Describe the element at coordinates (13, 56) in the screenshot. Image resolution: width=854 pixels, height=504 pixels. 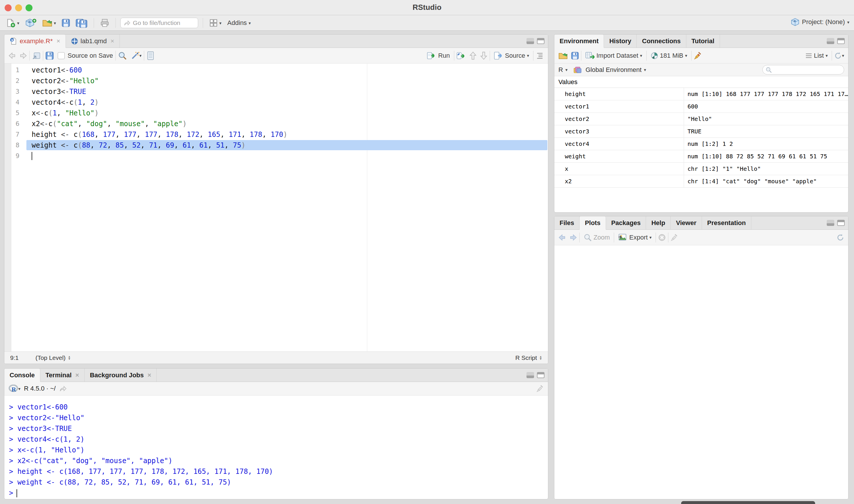
I see `back-icon` at that location.